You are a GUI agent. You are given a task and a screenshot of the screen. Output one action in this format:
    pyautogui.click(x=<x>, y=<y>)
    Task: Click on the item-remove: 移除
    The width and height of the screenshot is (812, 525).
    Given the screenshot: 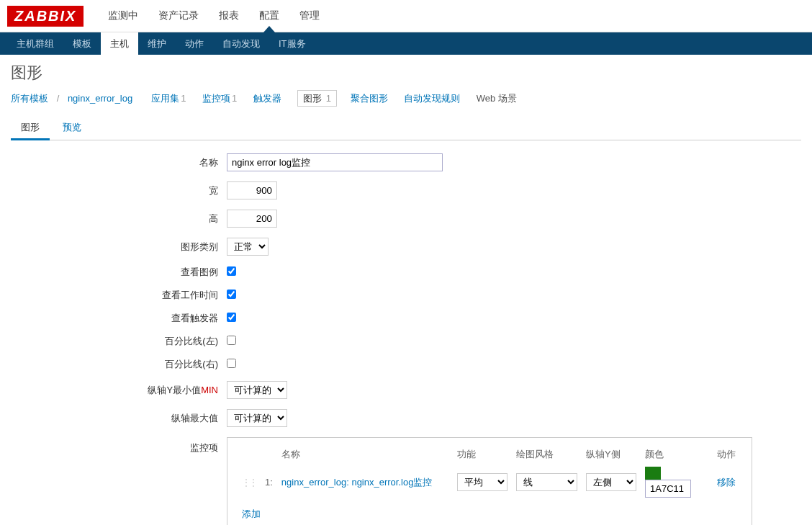 What is the action you would take?
    pyautogui.click(x=726, y=483)
    